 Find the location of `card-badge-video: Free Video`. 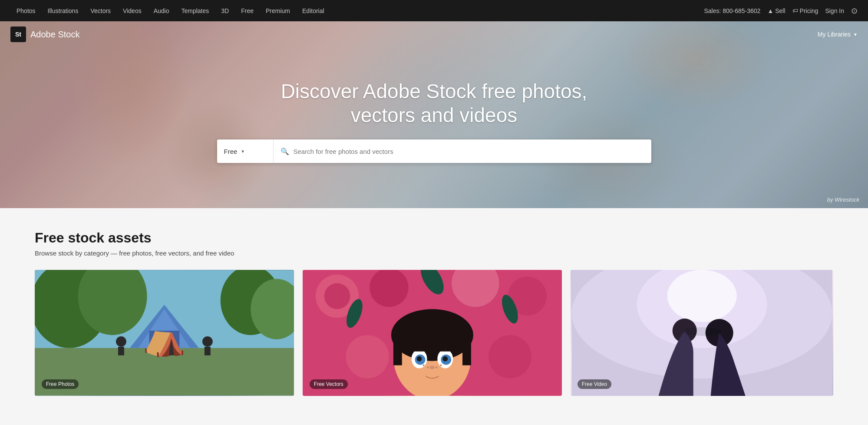

card-badge-video: Free Video is located at coordinates (594, 384).